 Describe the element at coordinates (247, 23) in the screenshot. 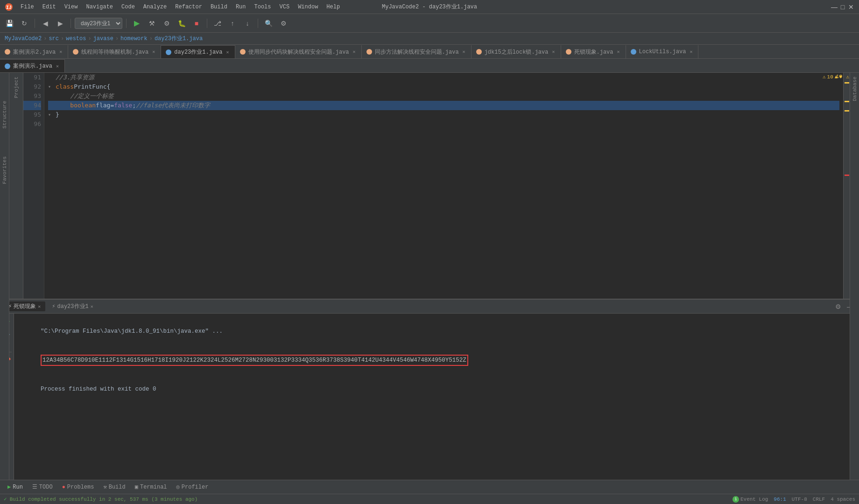

I see `vcs-pull-button: ↓` at that location.